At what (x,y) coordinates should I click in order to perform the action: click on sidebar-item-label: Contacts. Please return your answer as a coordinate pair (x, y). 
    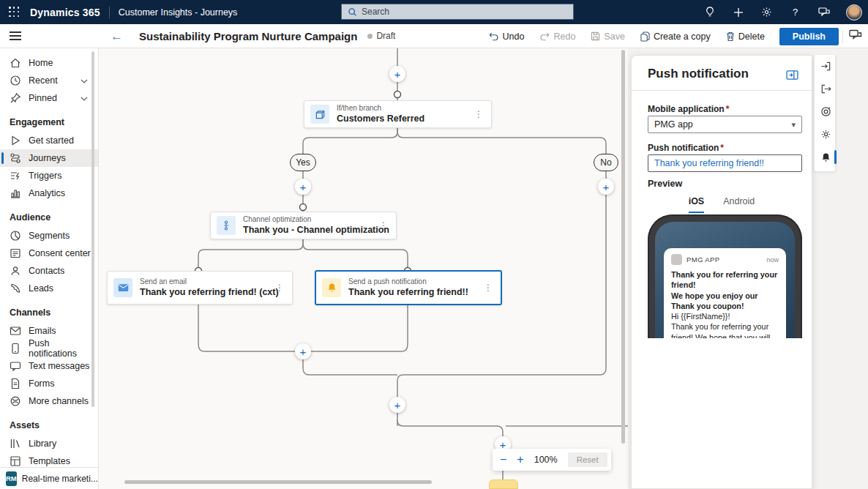
    Looking at the image, I should click on (47, 271).